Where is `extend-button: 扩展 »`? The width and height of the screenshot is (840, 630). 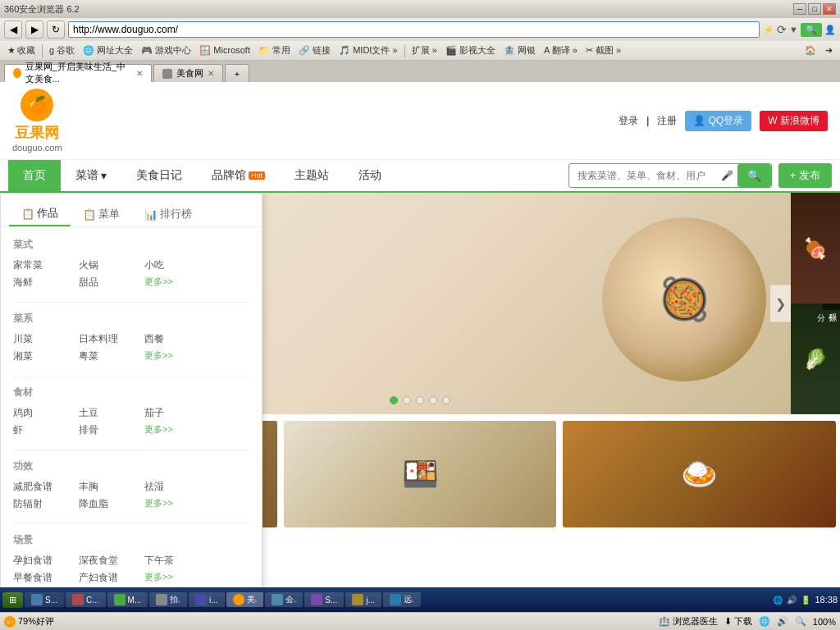 extend-button: 扩展 » is located at coordinates (425, 51).